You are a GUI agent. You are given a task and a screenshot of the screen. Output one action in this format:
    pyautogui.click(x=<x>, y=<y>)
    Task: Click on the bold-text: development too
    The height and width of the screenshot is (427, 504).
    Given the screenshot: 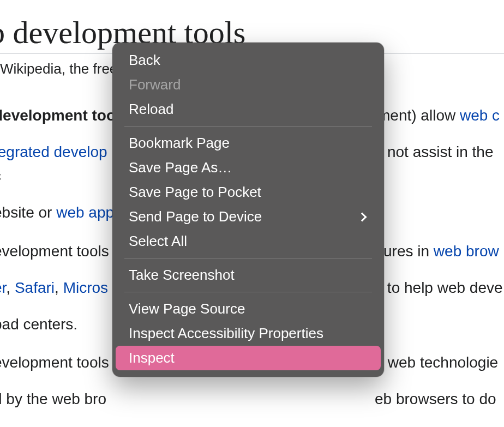 What is the action you would take?
    pyautogui.click(x=58, y=116)
    